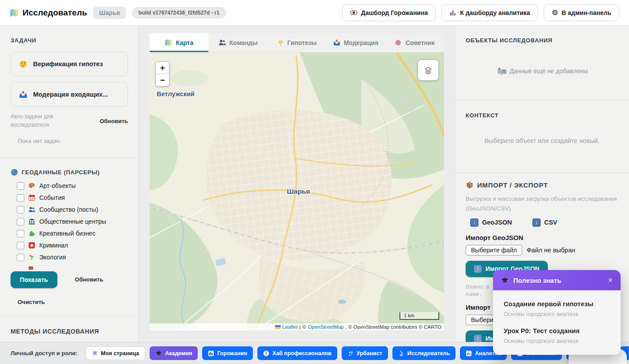 The image size is (629, 364). I want to click on map-label-town: Ветлужский, so click(176, 94).